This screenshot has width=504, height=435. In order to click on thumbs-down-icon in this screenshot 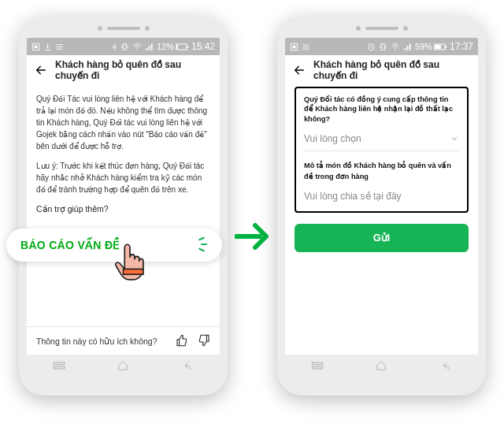, I will do `click(204, 340)`.